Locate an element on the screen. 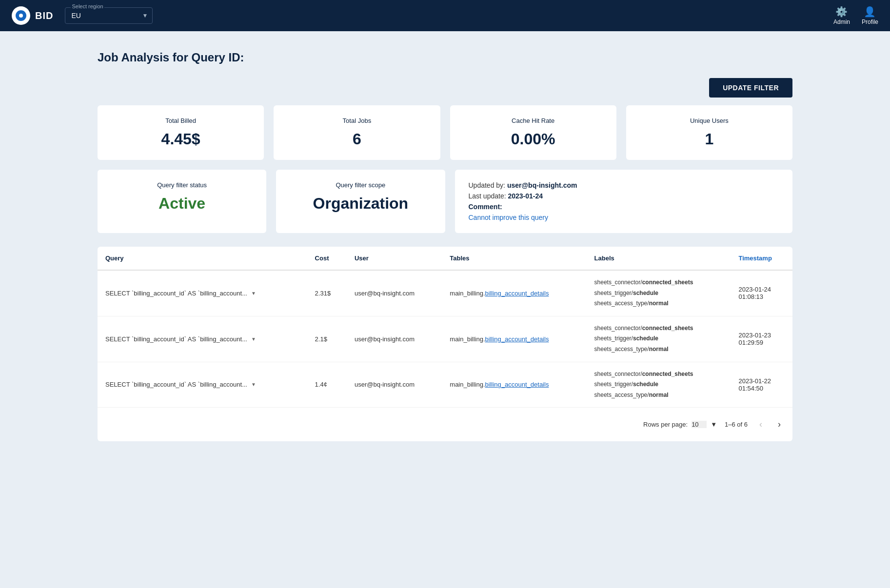  profile-icon: 👤 is located at coordinates (870, 12).